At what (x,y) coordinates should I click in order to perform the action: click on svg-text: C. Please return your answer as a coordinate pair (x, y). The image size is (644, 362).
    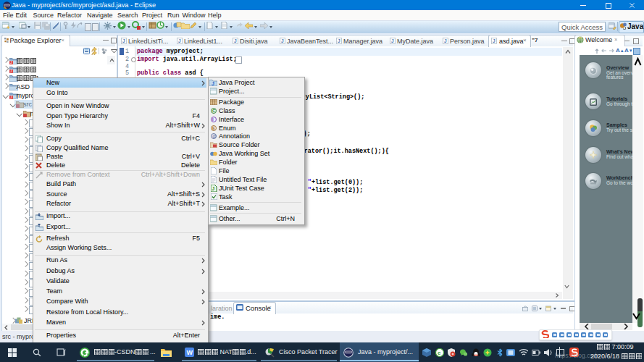
    Looking at the image, I should click on (214, 111).